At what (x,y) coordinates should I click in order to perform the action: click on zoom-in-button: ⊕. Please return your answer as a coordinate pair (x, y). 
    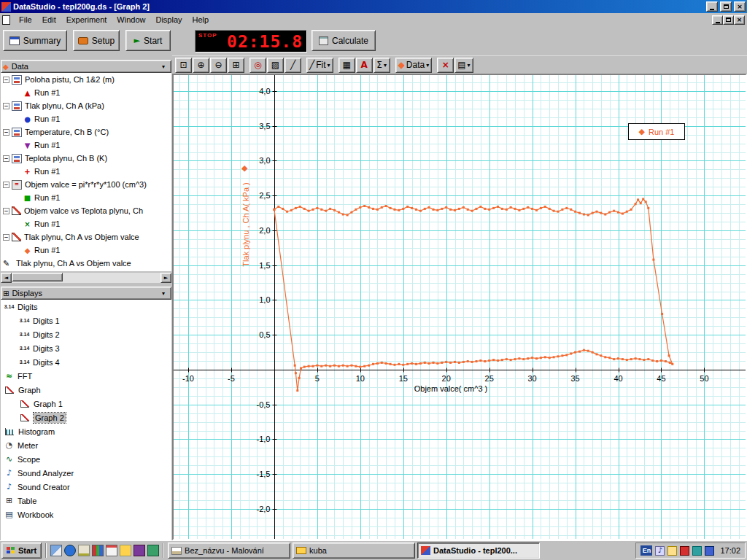
    Looking at the image, I should click on (201, 66).